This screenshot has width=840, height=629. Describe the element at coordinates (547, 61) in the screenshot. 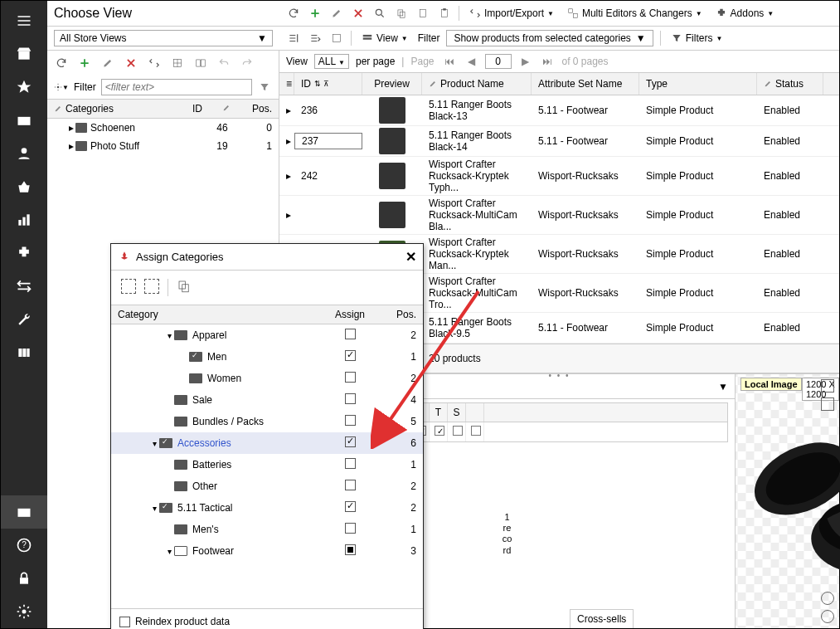

I see `page-last-icon: ⏭` at that location.